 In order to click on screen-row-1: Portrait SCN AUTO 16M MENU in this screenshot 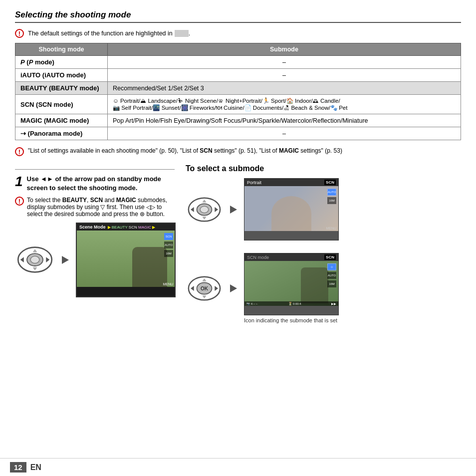, I will do `click(323, 210)`.